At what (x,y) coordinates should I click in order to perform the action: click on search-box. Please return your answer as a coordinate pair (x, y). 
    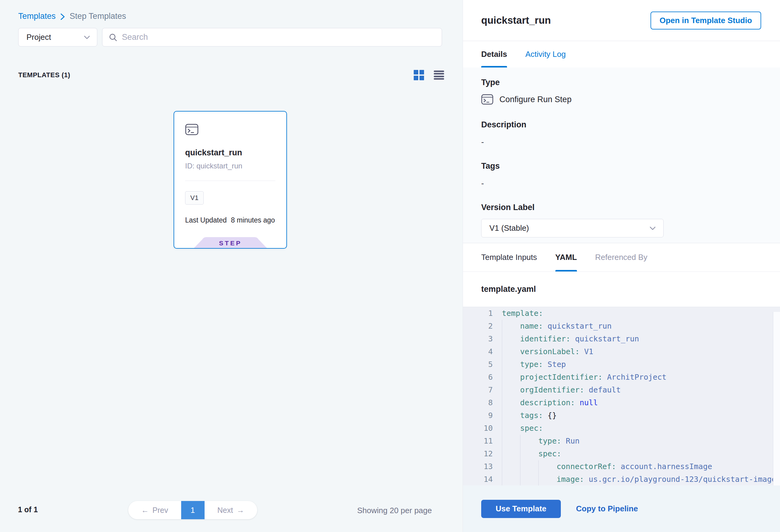
    Looking at the image, I should click on (272, 37).